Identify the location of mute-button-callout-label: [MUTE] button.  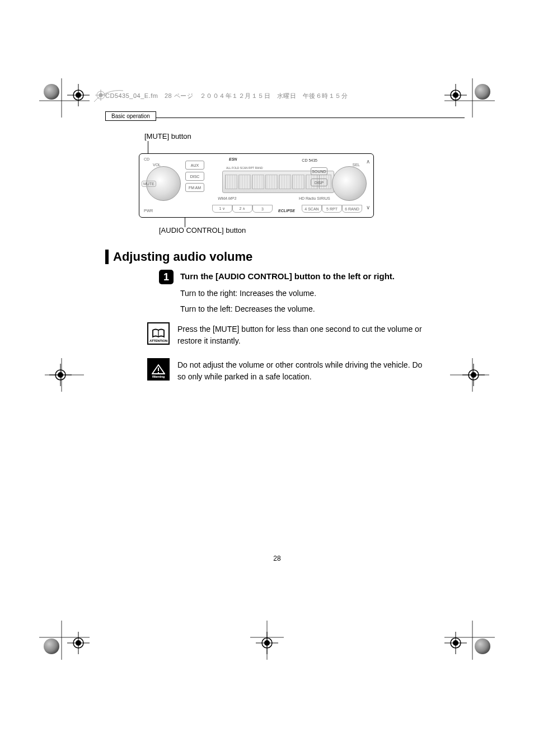
(168, 137).